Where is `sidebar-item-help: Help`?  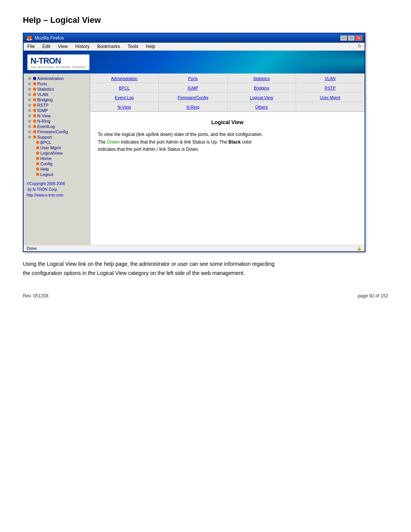
sidebar-item-help: Help is located at coordinates (57, 169).